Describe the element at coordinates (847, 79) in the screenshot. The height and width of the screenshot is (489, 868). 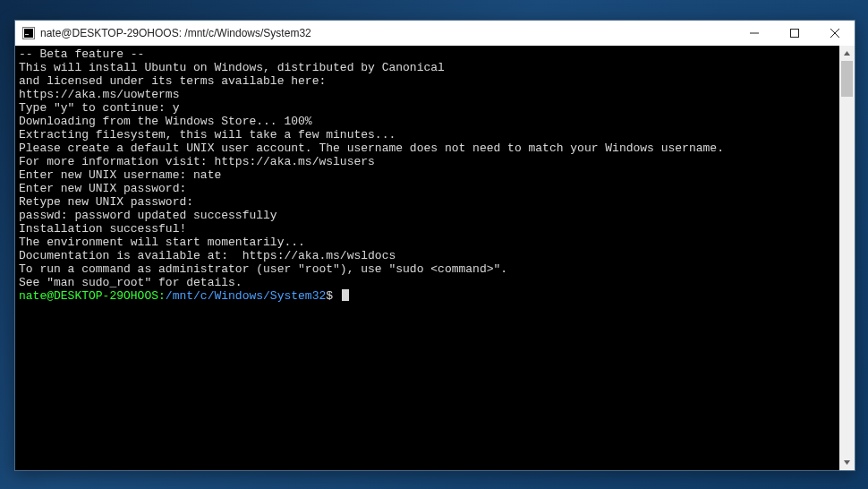
I see `scroll-thumb` at that location.